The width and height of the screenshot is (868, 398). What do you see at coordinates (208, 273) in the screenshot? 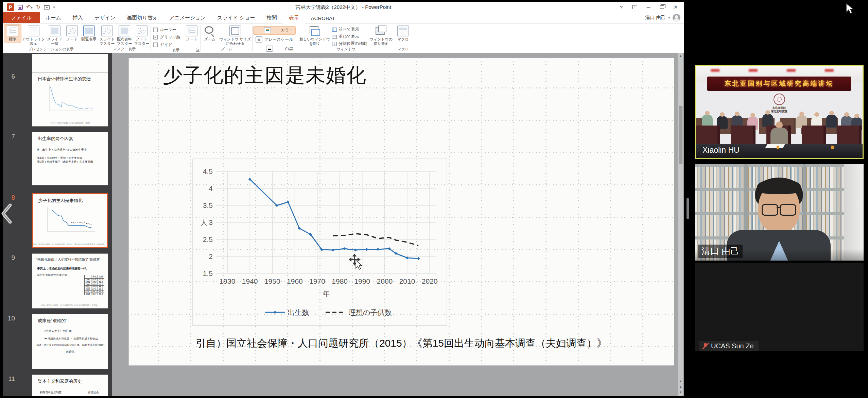
I see `svg-text: 1.5` at bounding box center [208, 273].